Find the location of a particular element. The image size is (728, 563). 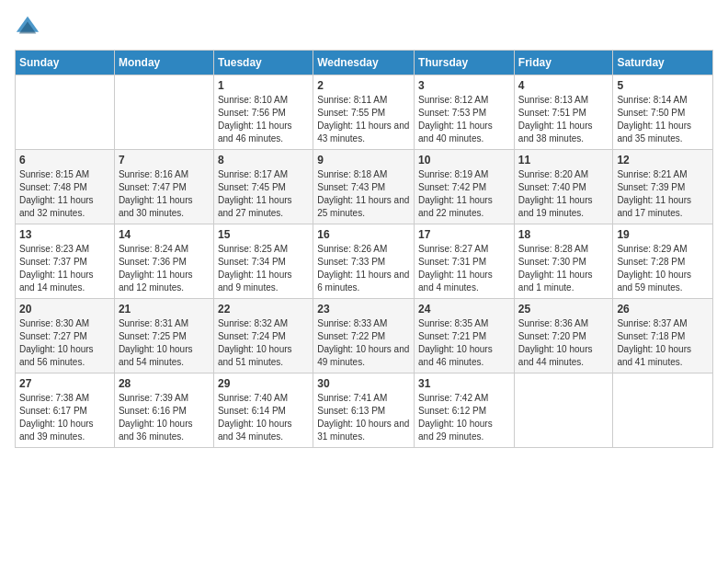

day-info: Sunrise: 8:15 AM Sunset: 7:48 PM Dayligh… is located at coordinates (64, 194).